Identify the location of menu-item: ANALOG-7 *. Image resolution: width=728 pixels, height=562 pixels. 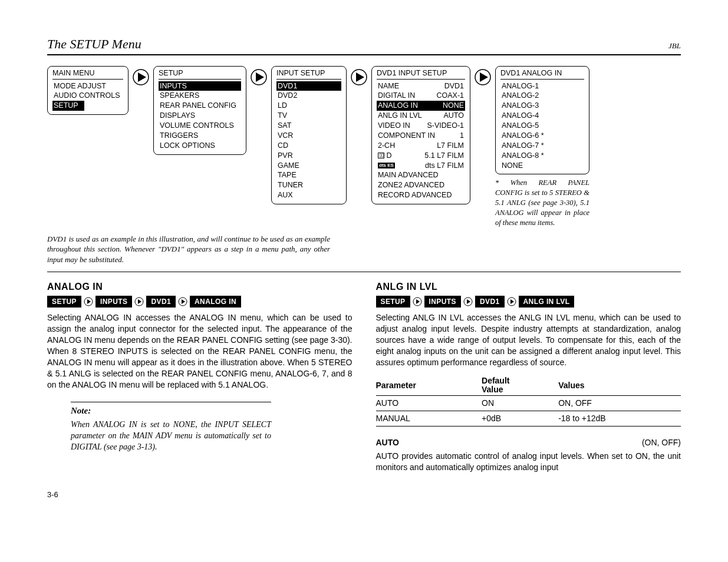
(542, 146).